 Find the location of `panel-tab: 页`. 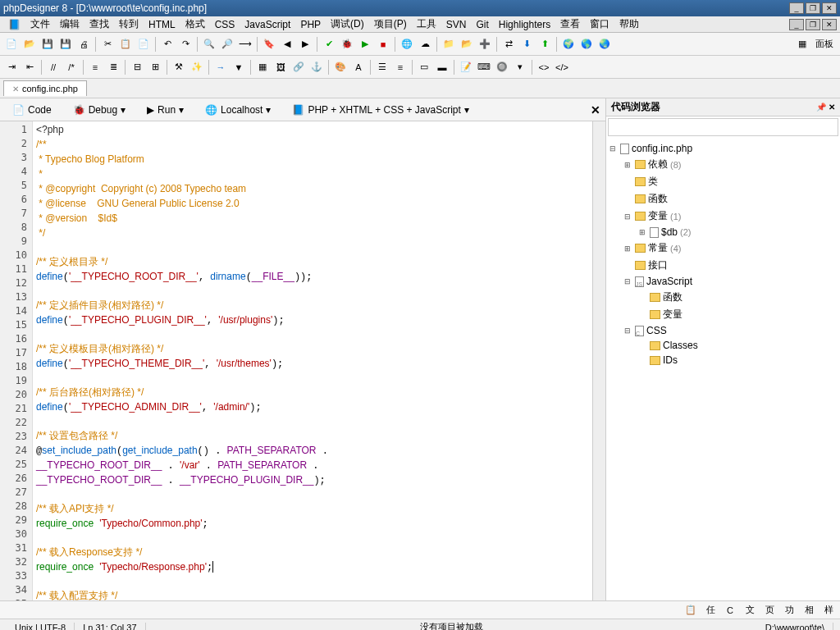

panel-tab: 页 is located at coordinates (769, 610).